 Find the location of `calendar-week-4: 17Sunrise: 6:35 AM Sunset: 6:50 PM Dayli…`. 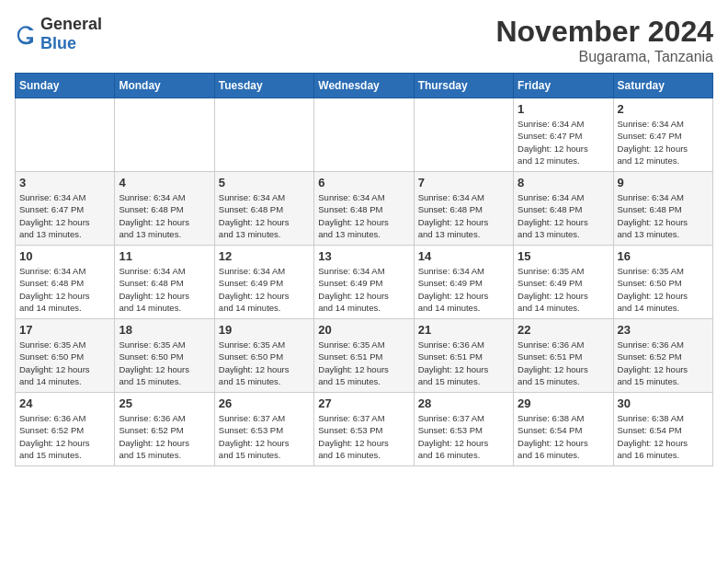

calendar-week-4: 17Sunrise: 6:35 AM Sunset: 6:50 PM Dayli… is located at coordinates (364, 356).